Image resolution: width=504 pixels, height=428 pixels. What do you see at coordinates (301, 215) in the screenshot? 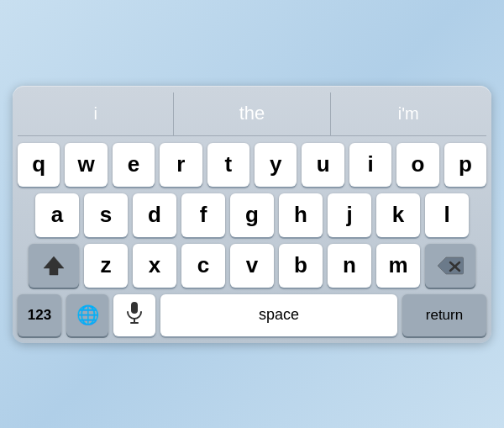
I see `key-h: h` at bounding box center [301, 215].